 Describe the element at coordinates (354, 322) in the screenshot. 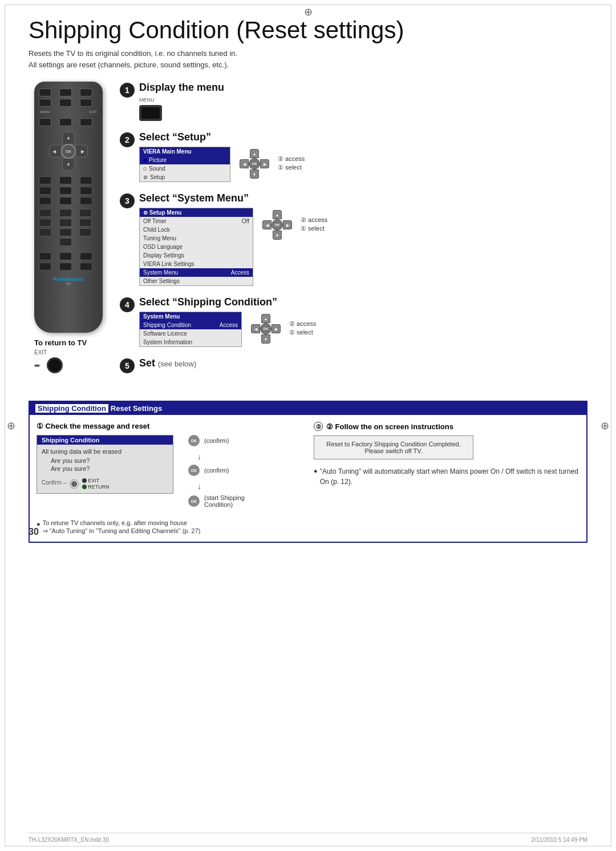

I see `step-4: 4 Select “Shipping Condition” System Men…` at that location.